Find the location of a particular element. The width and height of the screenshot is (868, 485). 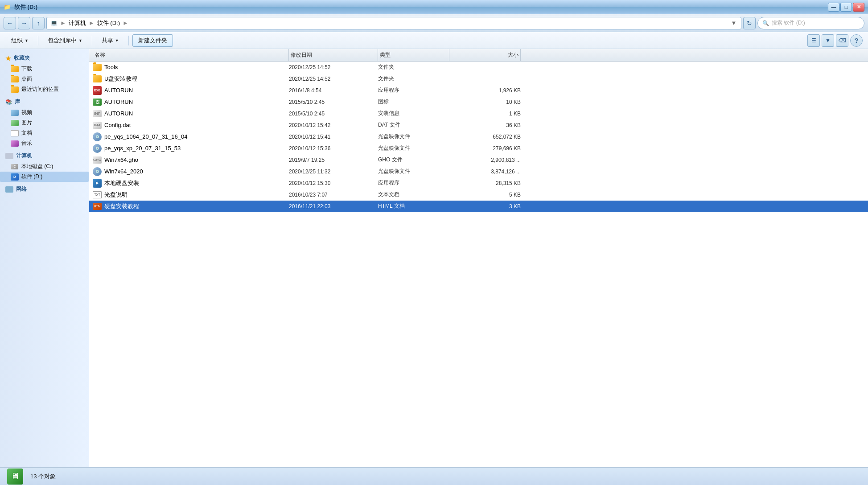

file-icon-cell: EXE is located at coordinates (97, 90).